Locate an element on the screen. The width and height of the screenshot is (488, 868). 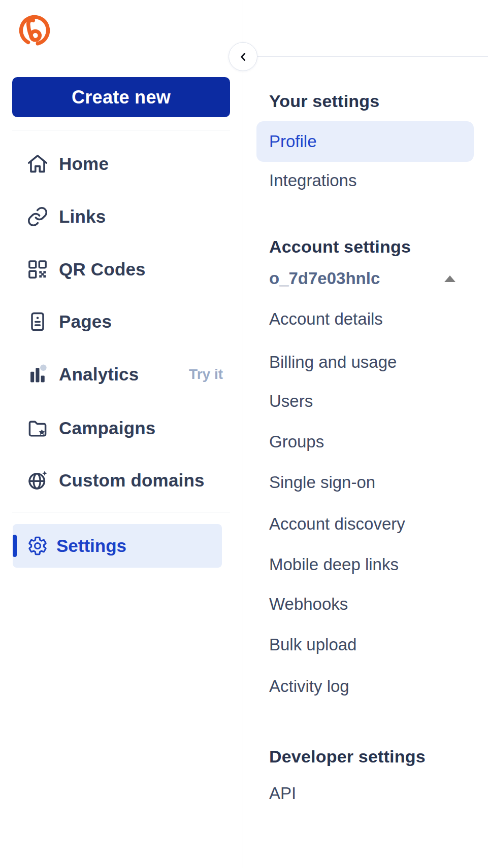
bitly-logo is located at coordinates (35, 30).